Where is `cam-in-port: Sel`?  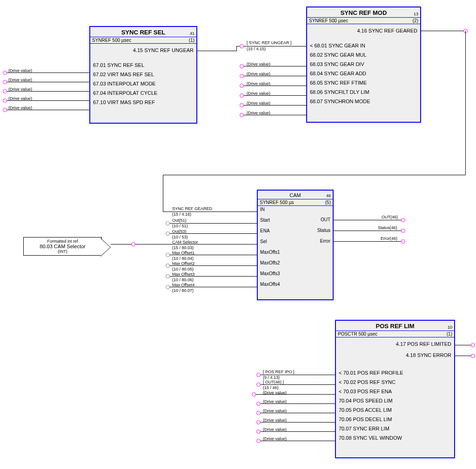 cam-in-port: Sel is located at coordinates (276, 242).